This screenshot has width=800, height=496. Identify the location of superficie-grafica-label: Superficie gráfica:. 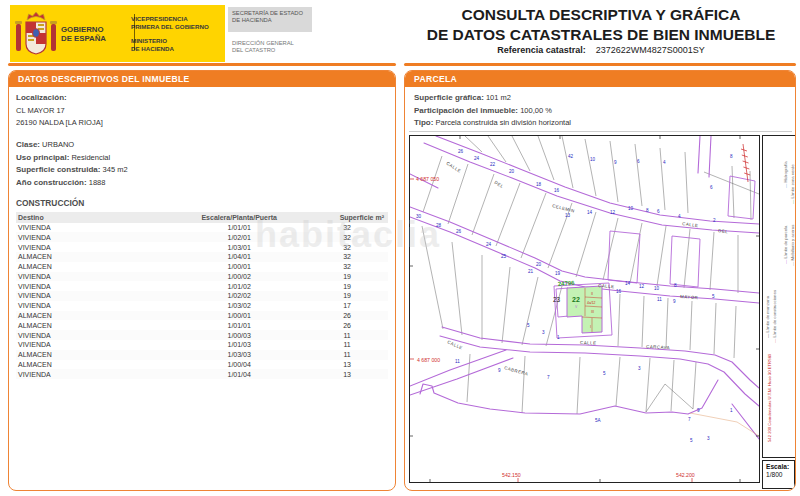
(449, 98).